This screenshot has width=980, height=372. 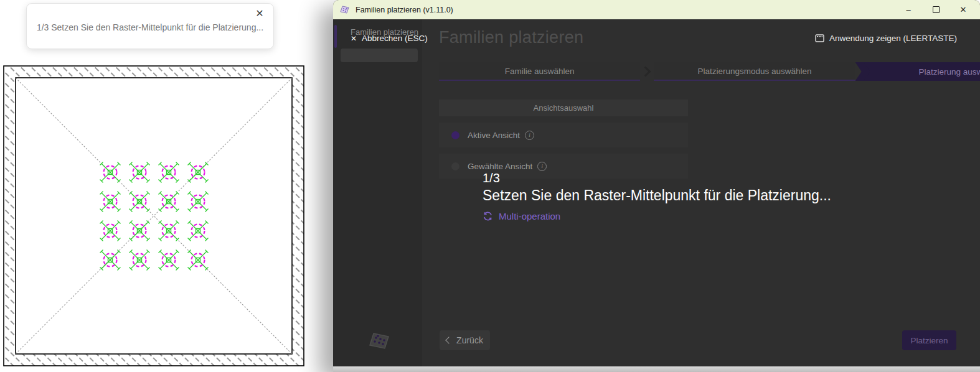 What do you see at coordinates (949, 72) in the screenshot?
I see `tab-label: Platzierung auswählen` at bounding box center [949, 72].